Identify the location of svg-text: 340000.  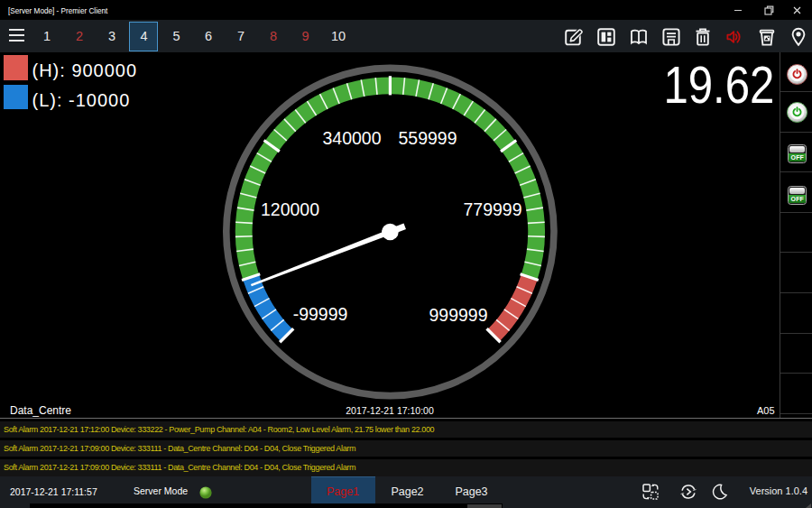
(352, 138).